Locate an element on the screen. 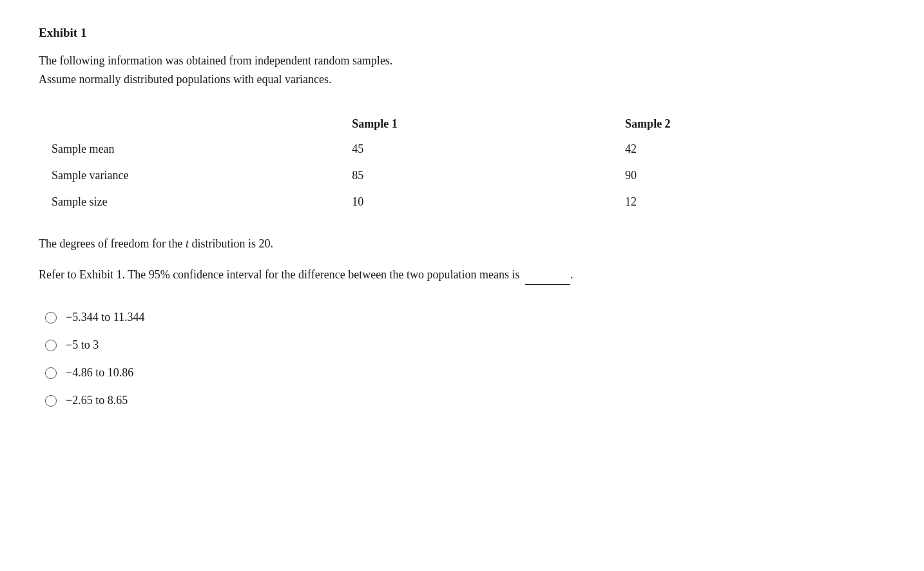  option-4: −2.65 to 8.65 is located at coordinates (465, 401).